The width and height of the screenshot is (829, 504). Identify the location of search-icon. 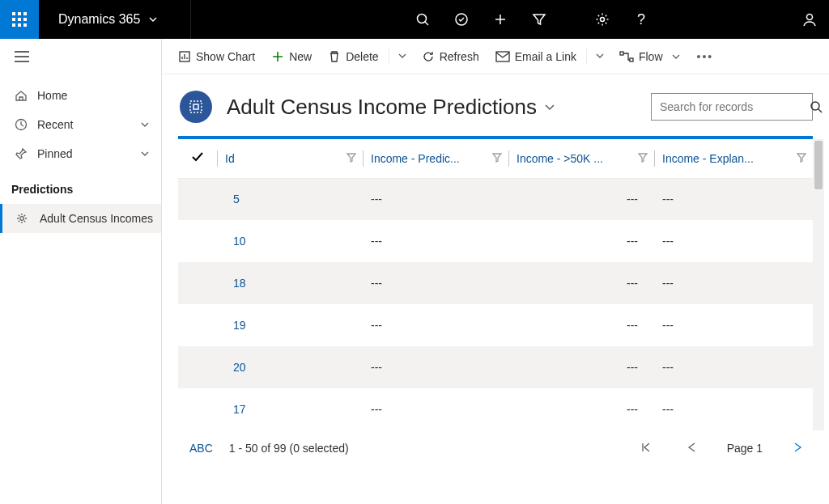
(816, 107).